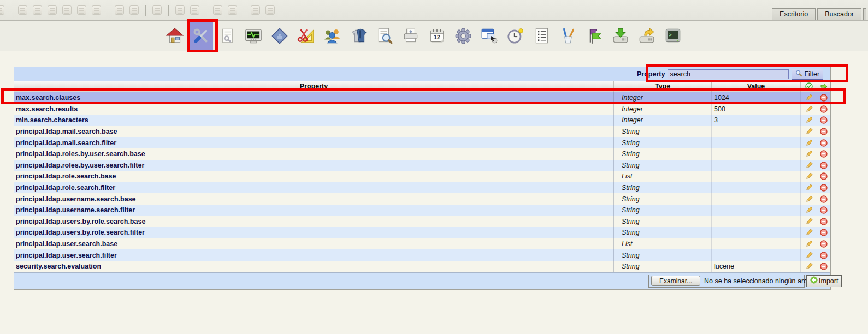  What do you see at coordinates (314, 222) in the screenshot?
I see `property-cell: principal.ldap.users.by.role.search.base` at bounding box center [314, 222].